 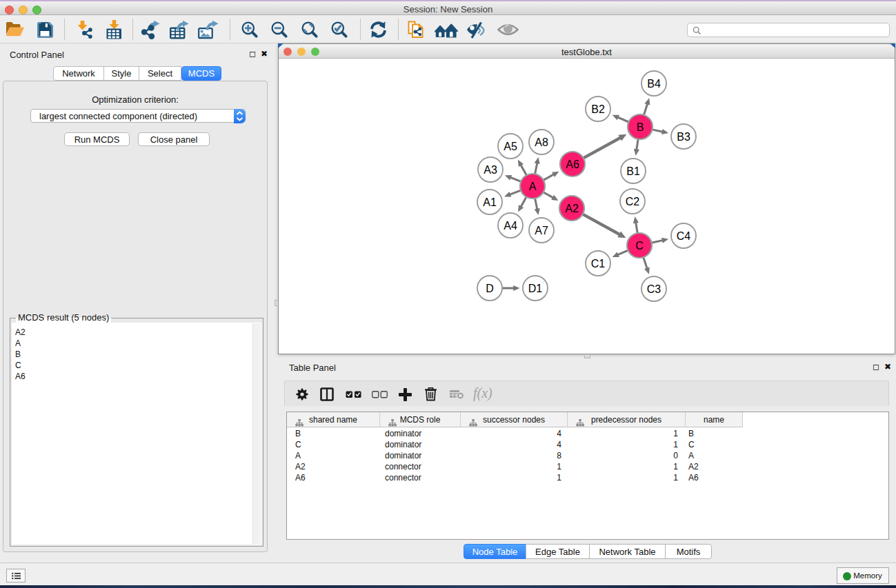 I want to click on svg-text: A5, so click(x=510, y=146).